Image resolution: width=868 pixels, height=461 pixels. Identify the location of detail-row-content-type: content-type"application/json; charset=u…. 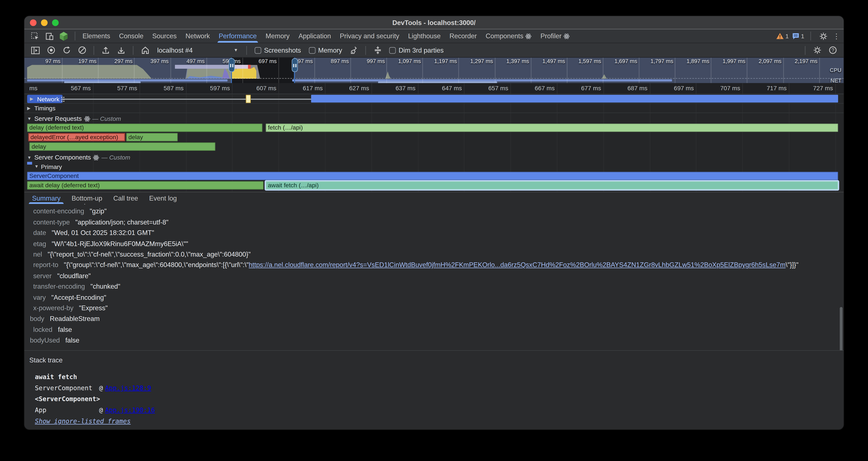
(434, 224).